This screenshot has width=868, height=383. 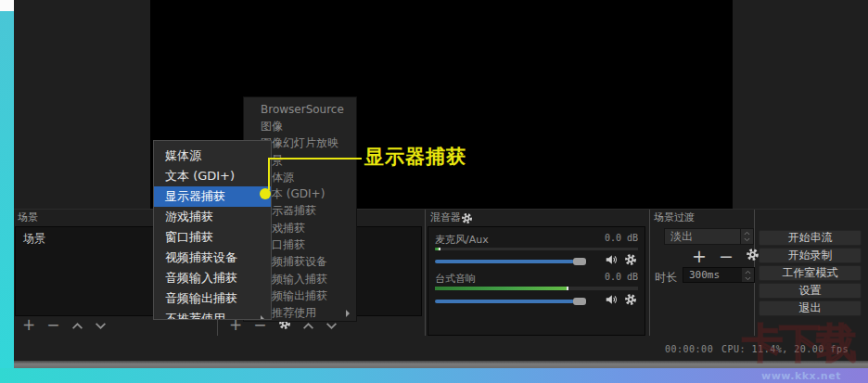 What do you see at coordinates (212, 278) in the screenshot?
I see `menu-item-audio-input-capture: 音频输入捕获` at bounding box center [212, 278].